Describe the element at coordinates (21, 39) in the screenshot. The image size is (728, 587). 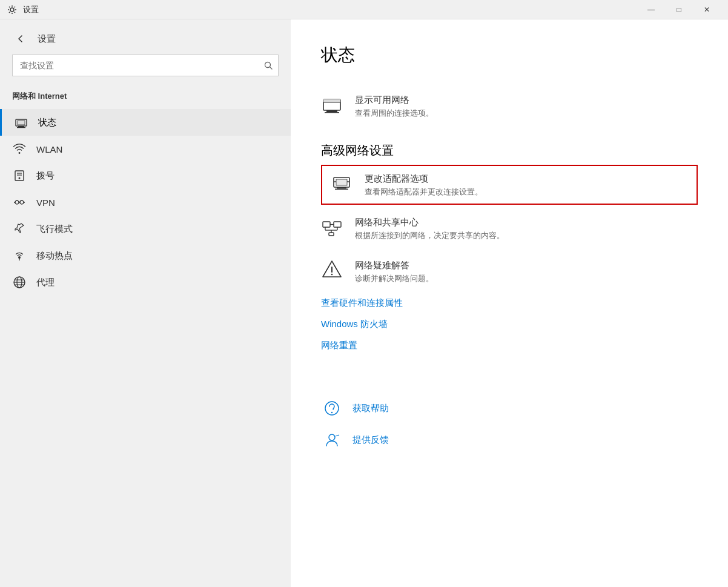
I see `back-button` at that location.